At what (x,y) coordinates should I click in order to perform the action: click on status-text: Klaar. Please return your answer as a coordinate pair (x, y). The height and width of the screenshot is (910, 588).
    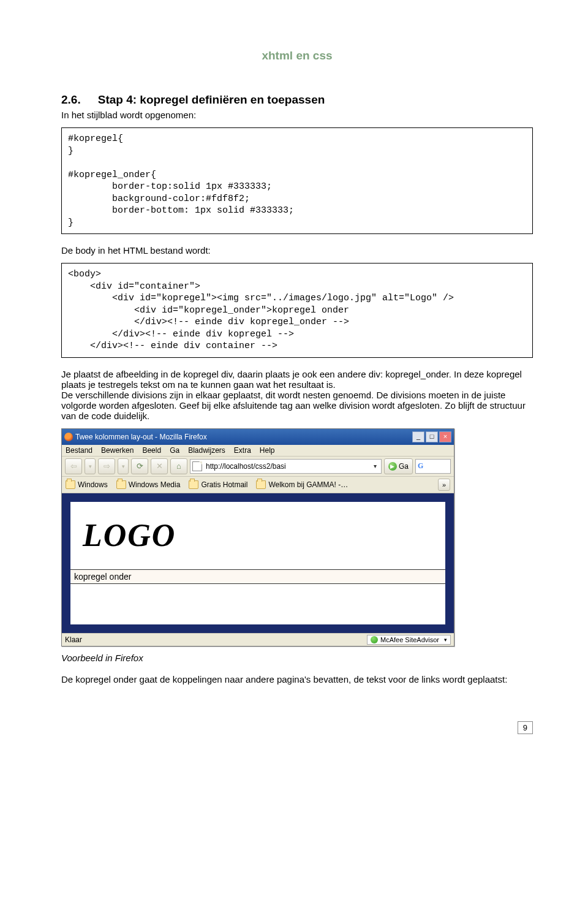
    Looking at the image, I should click on (214, 640).